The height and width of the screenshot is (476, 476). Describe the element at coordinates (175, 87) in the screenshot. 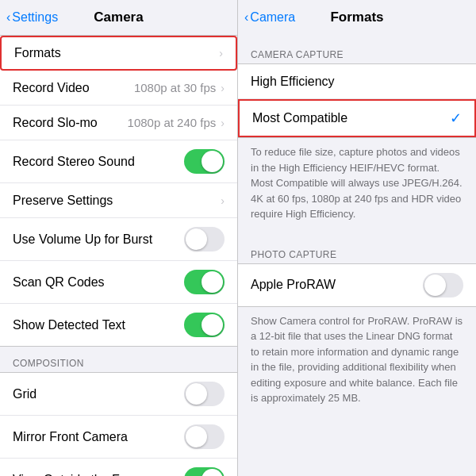

I see `record-video-value: 1080p at 30 fps` at that location.